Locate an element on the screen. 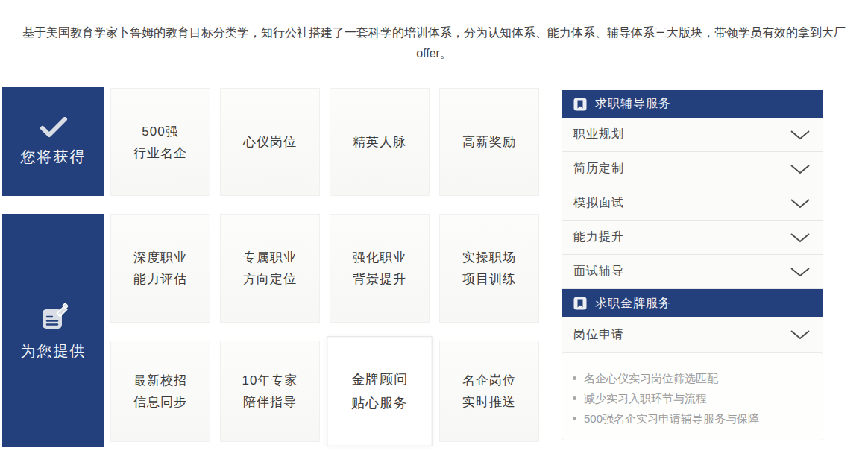 The height and width of the screenshot is (465, 868). accordion-item-mock-interview: 模拟面试 is located at coordinates (692, 203).